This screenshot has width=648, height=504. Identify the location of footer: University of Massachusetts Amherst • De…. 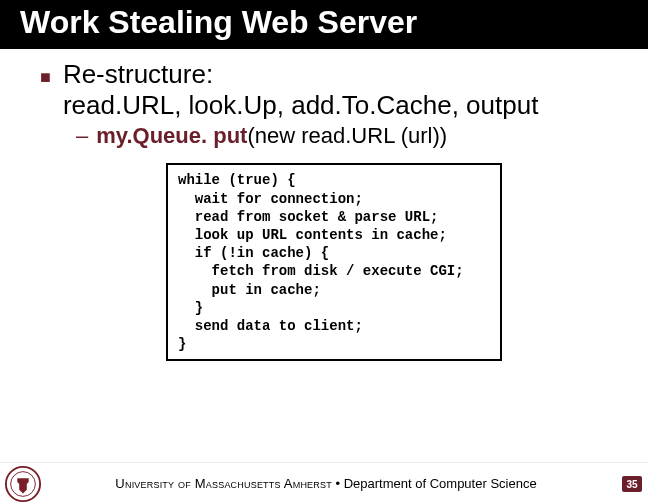
(324, 483).